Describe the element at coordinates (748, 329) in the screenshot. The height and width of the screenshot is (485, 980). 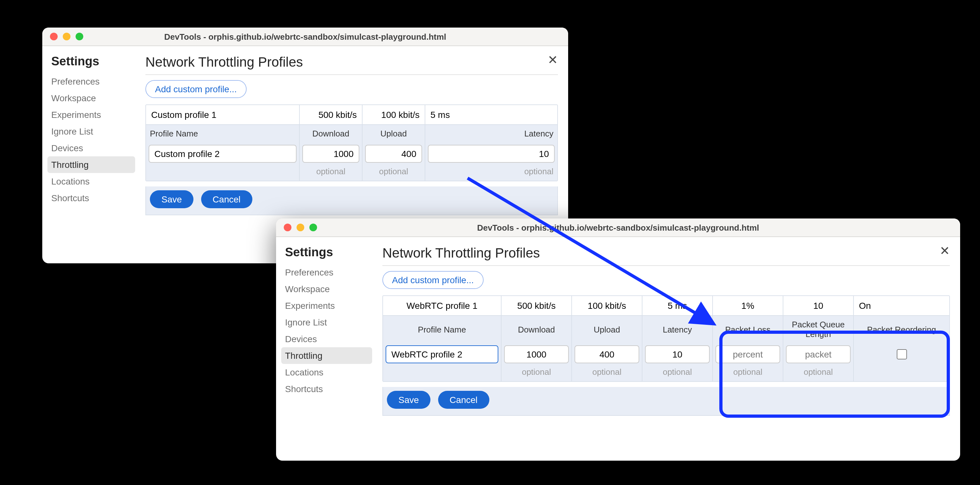
I see `header-packet-loss: Packet Loss` at that location.